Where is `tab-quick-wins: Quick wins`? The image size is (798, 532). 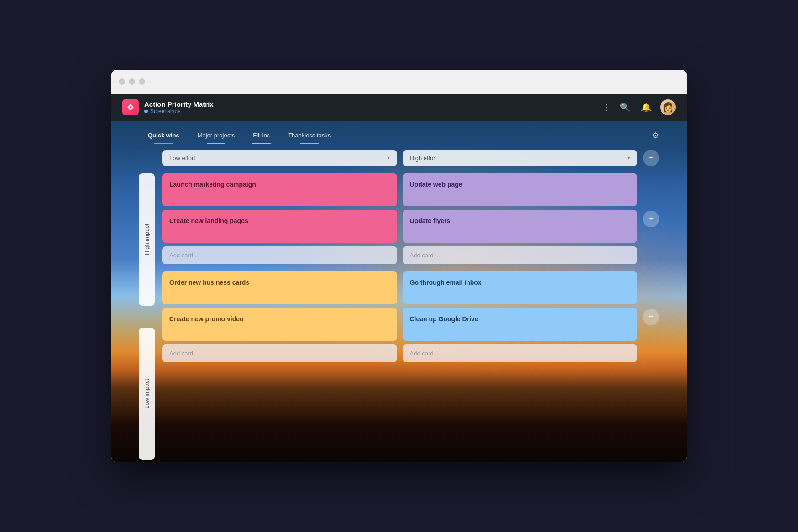
tab-quick-wins: Quick wins is located at coordinates (163, 135).